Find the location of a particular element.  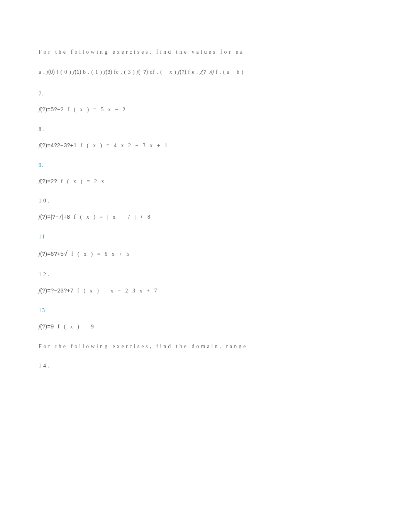

exercise-8-number: 8. is located at coordinates (205, 130).